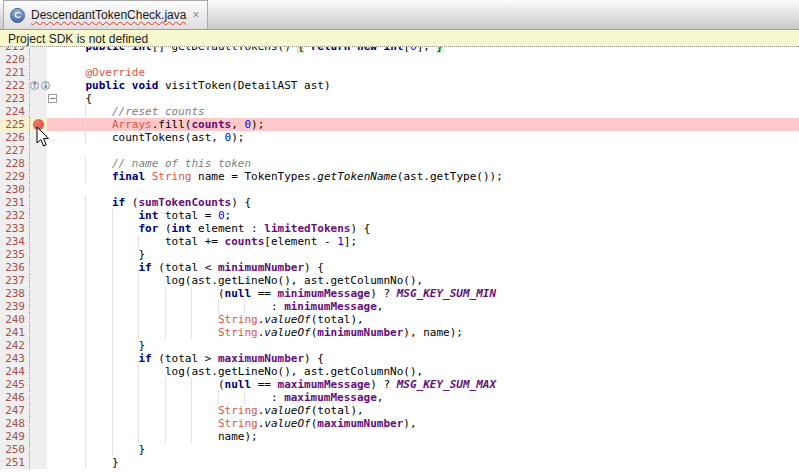 Image resolution: width=799 pixels, height=472 pixels. What do you see at coordinates (15, 216) in the screenshot?
I see `line-number: 232` at bounding box center [15, 216].